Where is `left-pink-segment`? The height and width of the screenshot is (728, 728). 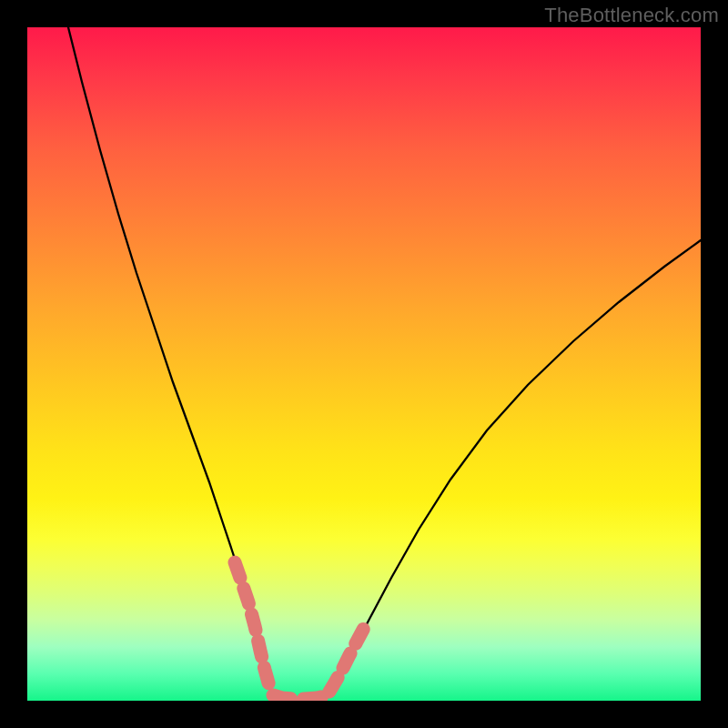
left-pink-segment is located at coordinates (252, 624).